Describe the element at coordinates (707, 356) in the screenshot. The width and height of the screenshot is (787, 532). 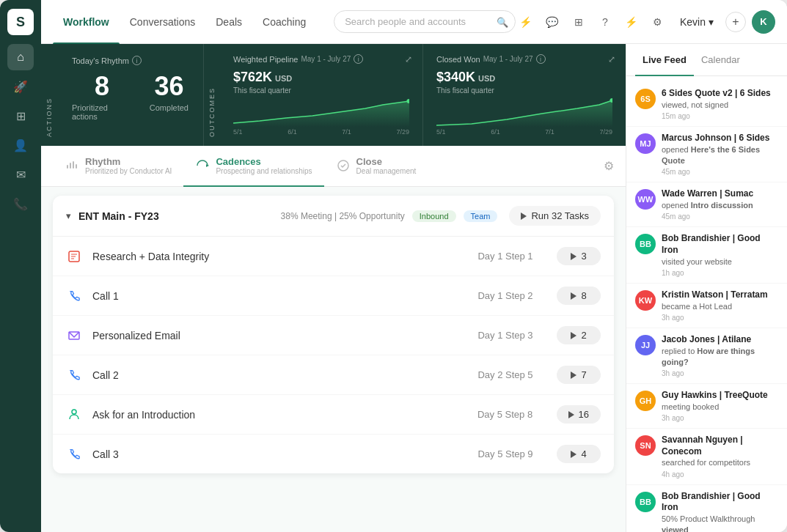
I see `feed-item: JJ Jacob Jones | Atilane replied to How …` at that location.